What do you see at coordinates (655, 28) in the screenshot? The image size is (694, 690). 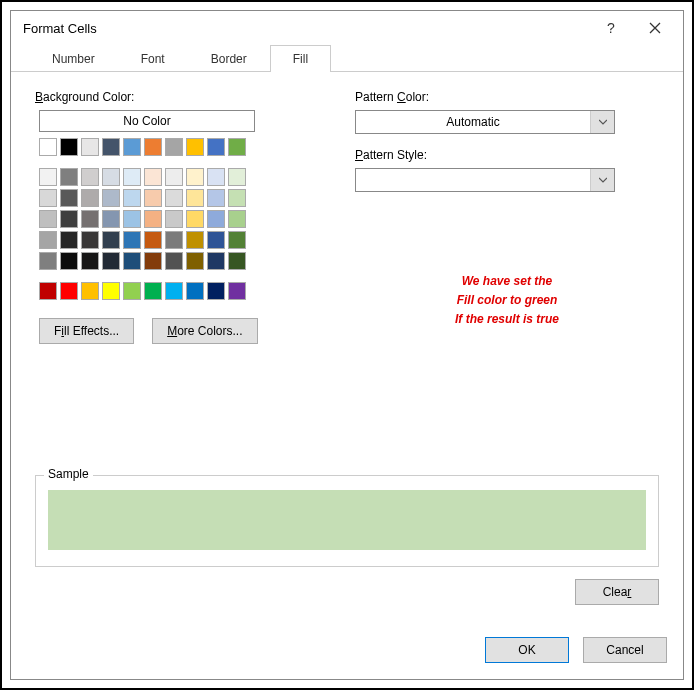 I see `close-button` at bounding box center [655, 28].